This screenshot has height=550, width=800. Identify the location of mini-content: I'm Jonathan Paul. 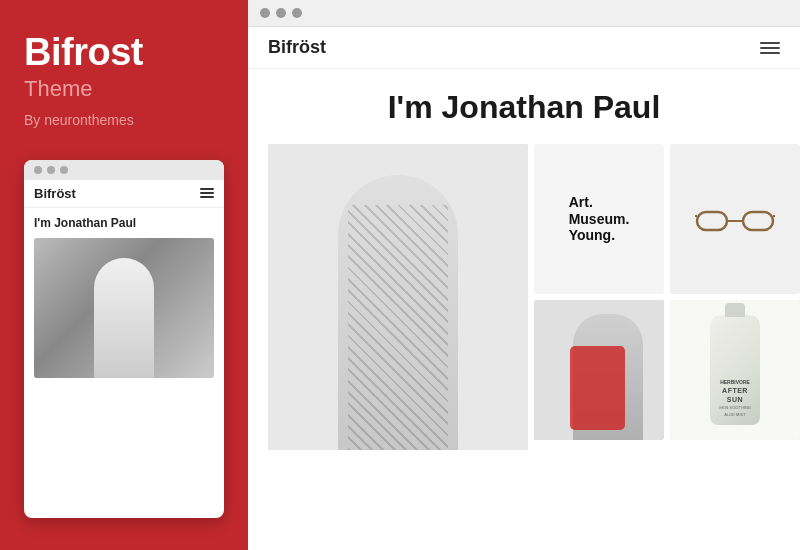
(124, 297).